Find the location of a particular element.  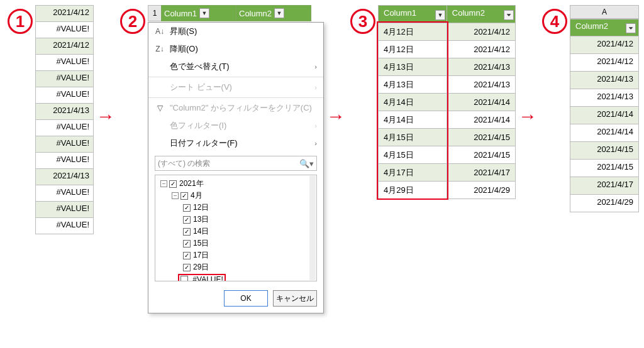

table-row: 4月29日2021/4/29 is located at coordinates (447, 190).